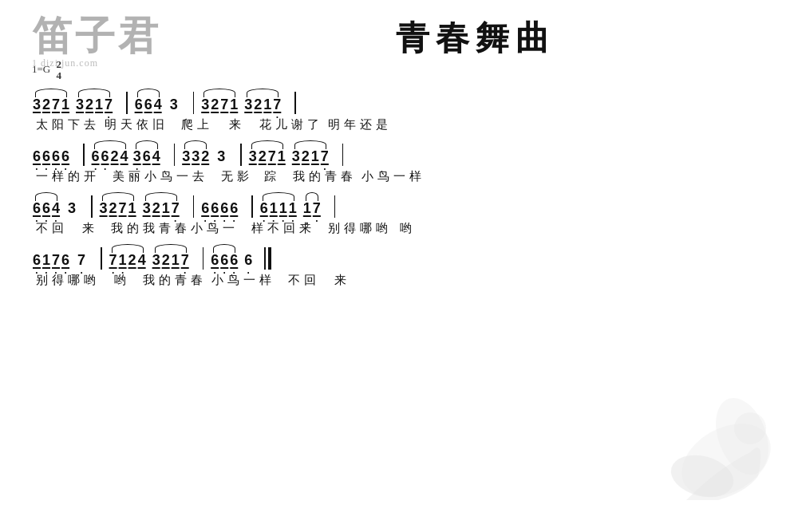 The height and width of the screenshot is (532, 798). I want to click on note: 1., so click(307, 209).